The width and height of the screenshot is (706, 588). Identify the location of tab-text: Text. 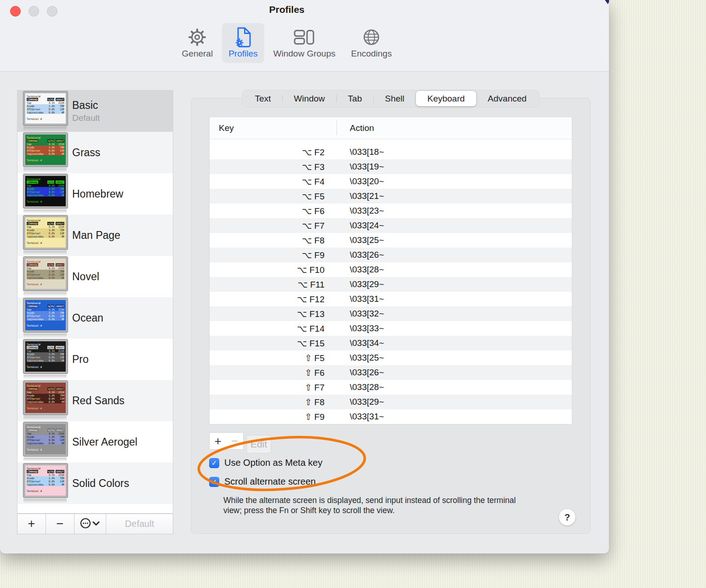
(263, 98).